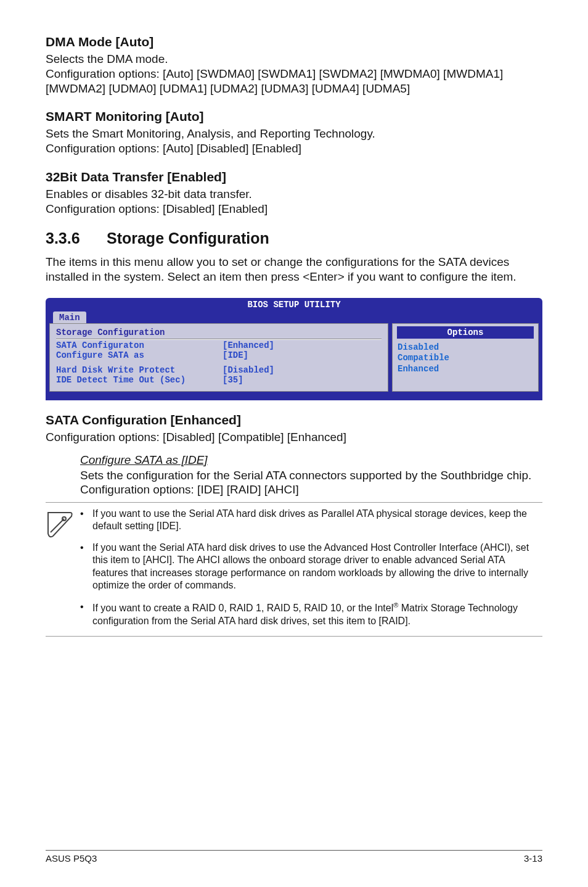  What do you see at coordinates (294, 857) in the screenshot?
I see `page-footer: ASUS P5Q3 3-13` at bounding box center [294, 857].